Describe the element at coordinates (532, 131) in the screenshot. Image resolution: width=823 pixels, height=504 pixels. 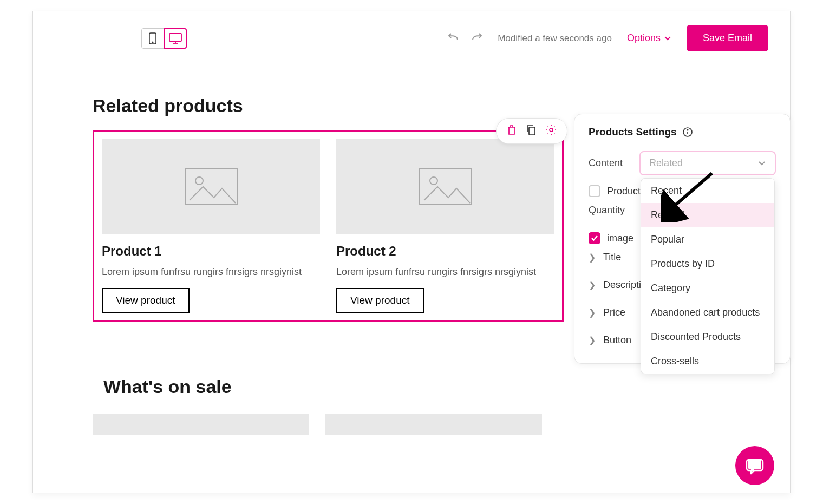
I see `block-action-toolbar` at that location.